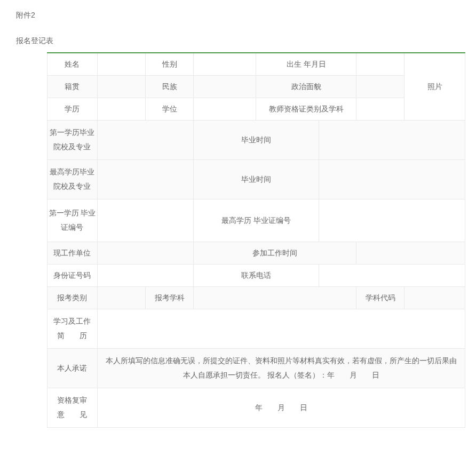  What do you see at coordinates (380, 64) in the screenshot?
I see `value-birth` at bounding box center [380, 64].